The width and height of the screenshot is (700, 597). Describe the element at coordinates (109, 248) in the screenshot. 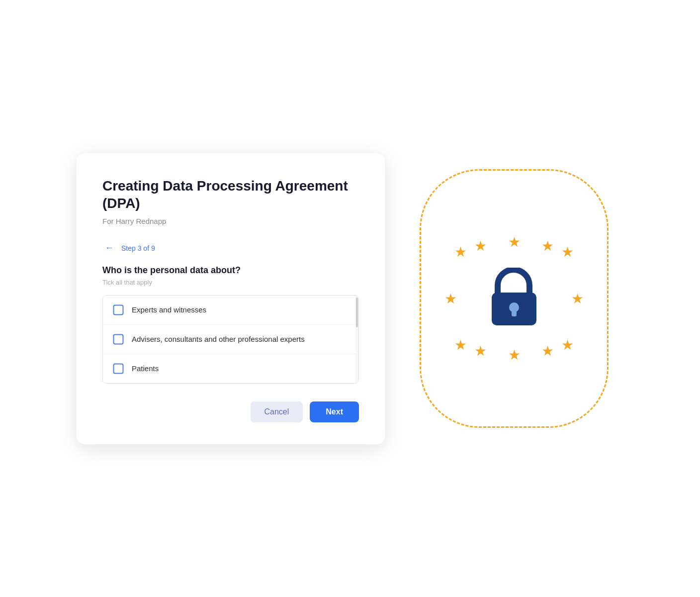

I see `back-button: ←` at that location.